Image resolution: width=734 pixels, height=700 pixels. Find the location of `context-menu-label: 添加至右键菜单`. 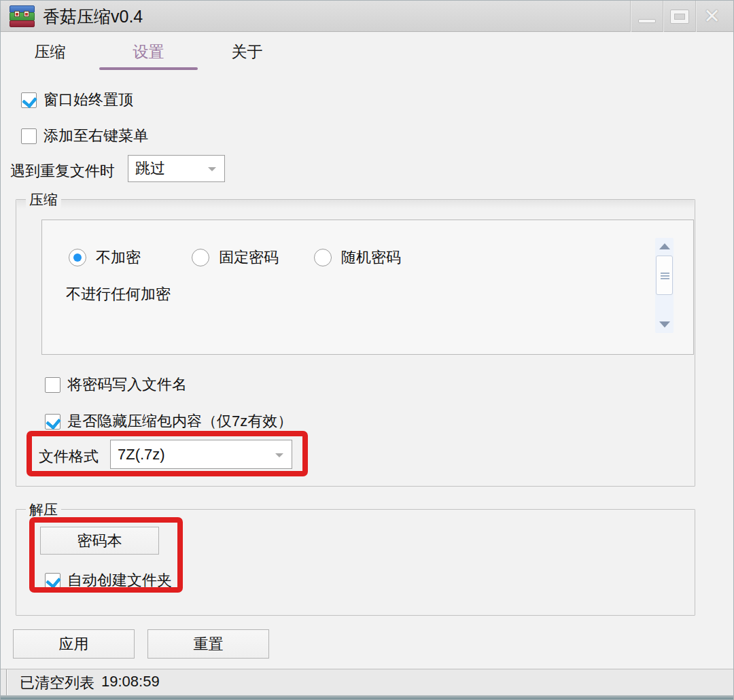

context-menu-label: 添加至右键菜单 is located at coordinates (96, 136).